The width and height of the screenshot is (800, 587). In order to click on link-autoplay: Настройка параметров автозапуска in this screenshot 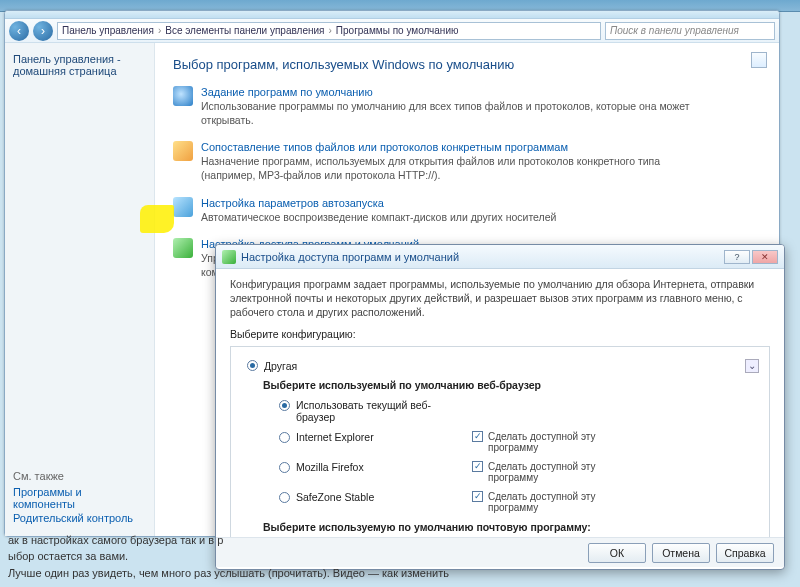, I will do `click(378, 203)`.